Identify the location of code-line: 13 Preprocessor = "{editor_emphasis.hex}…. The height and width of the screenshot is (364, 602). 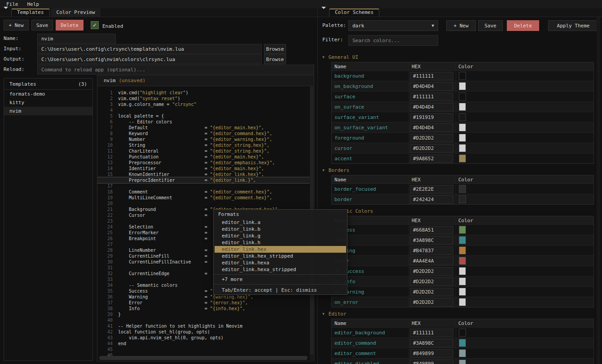
(206, 162).